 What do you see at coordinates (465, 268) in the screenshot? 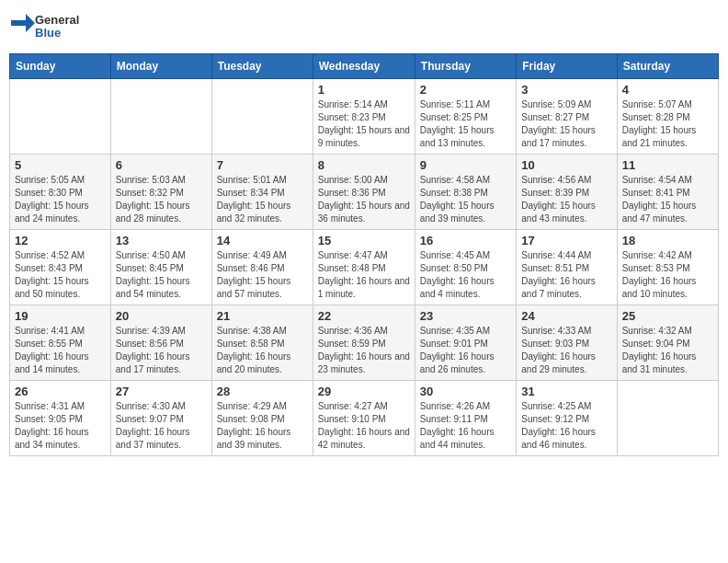
I see `day-cell: 16Sunrise: 4:45 AMSunset: 8:50 PMDayligh…` at bounding box center [465, 268].